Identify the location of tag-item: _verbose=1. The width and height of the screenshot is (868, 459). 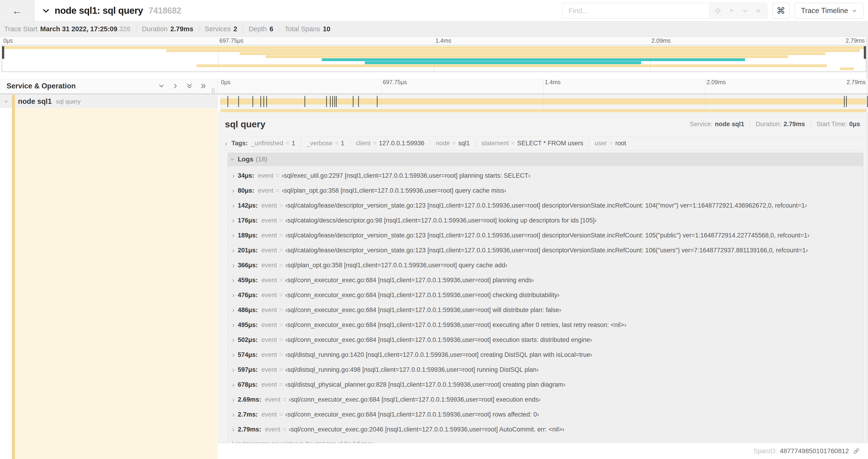
(326, 143).